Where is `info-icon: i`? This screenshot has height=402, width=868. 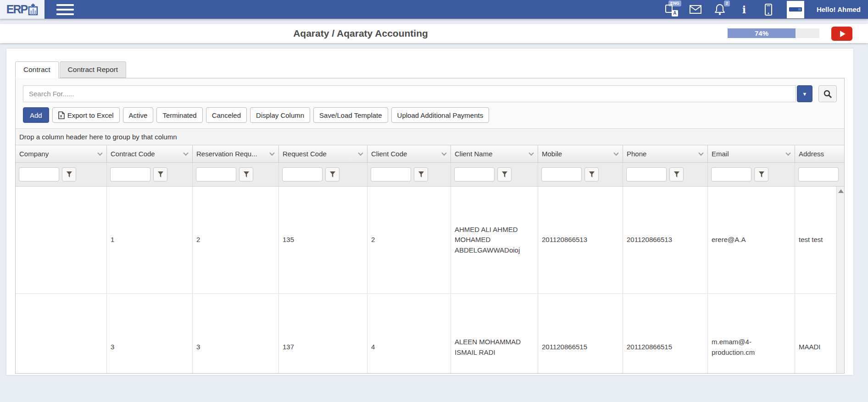
info-icon: i is located at coordinates (744, 10).